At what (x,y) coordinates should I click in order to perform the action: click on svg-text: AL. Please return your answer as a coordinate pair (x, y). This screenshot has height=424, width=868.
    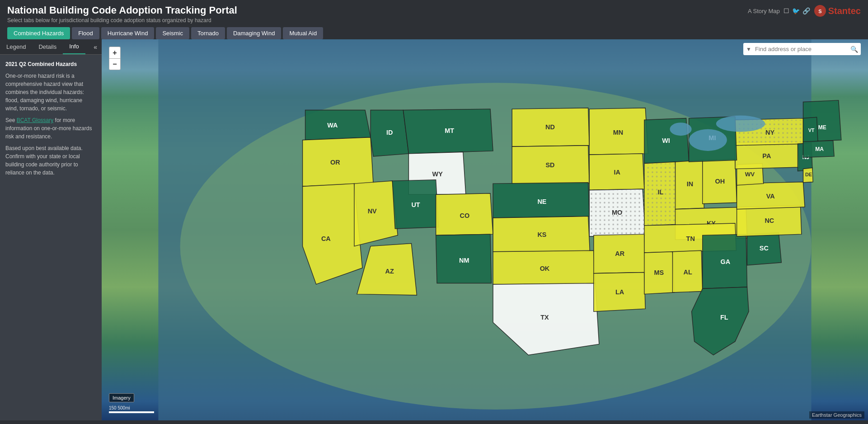
    Looking at the image, I should click on (688, 272).